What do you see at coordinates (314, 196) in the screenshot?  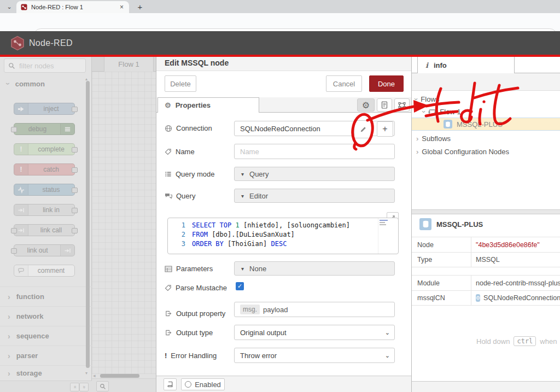 I see `query-dropdown: ▾ Editor` at bounding box center [314, 196].